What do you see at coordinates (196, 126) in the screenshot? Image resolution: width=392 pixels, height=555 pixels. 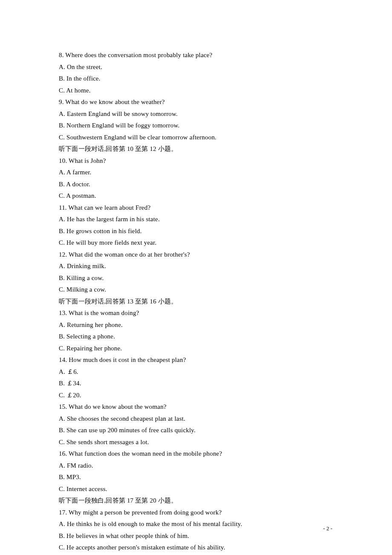 I see `question-9-option-b: B. Northern England will be foggy tomorr…` at bounding box center [196, 126].